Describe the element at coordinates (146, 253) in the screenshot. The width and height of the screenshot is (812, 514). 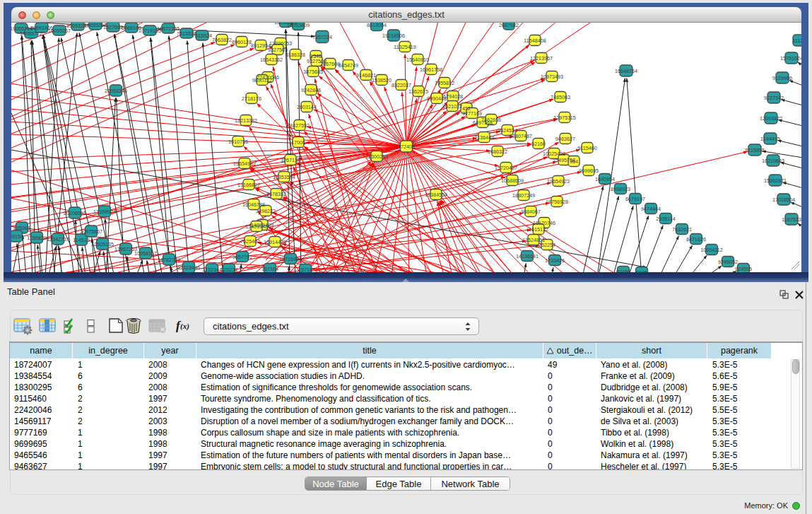
I see `svg-text: 10958107` at that location.